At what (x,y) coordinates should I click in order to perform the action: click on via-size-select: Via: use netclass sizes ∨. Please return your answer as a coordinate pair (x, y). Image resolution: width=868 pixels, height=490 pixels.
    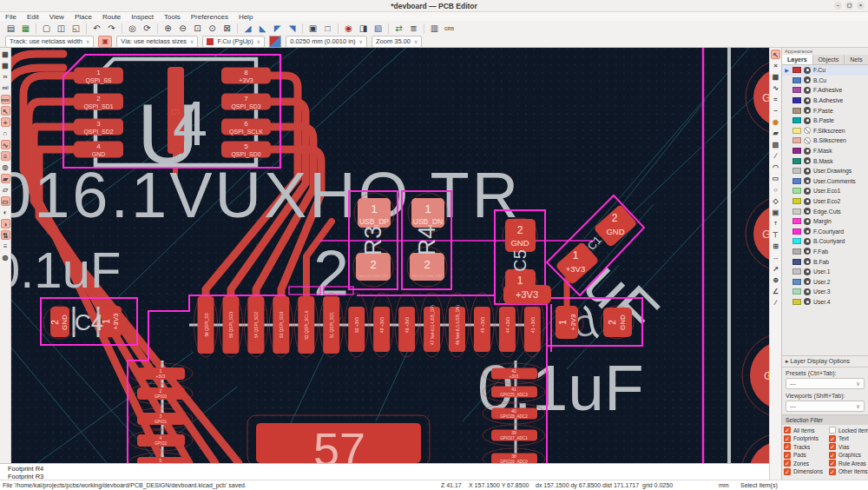
    Looking at the image, I should click on (157, 42).